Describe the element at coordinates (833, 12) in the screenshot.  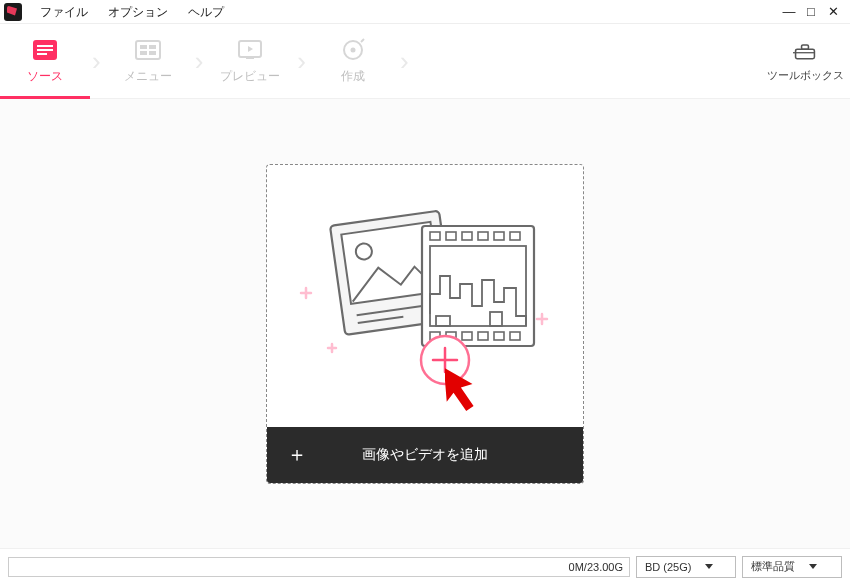
I see `close-button` at that location.